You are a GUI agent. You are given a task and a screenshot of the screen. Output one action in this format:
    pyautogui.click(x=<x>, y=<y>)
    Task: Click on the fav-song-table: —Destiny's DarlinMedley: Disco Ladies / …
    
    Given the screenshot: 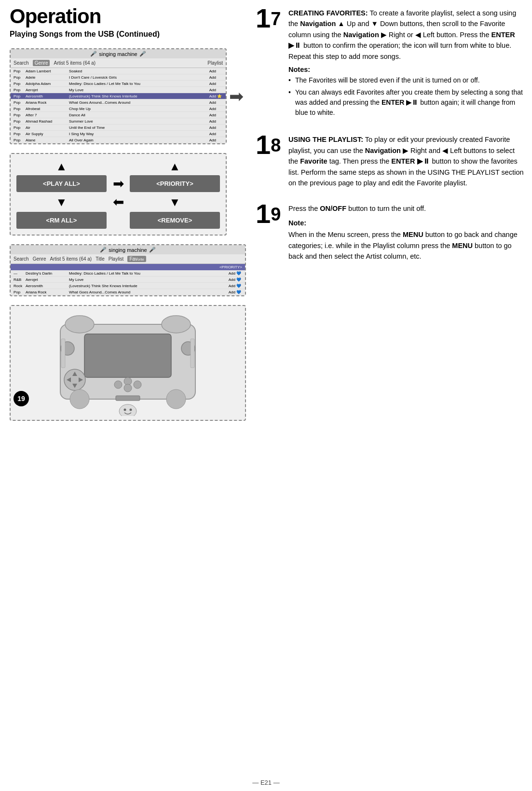 What is the action you would take?
    pyautogui.click(x=128, y=283)
    